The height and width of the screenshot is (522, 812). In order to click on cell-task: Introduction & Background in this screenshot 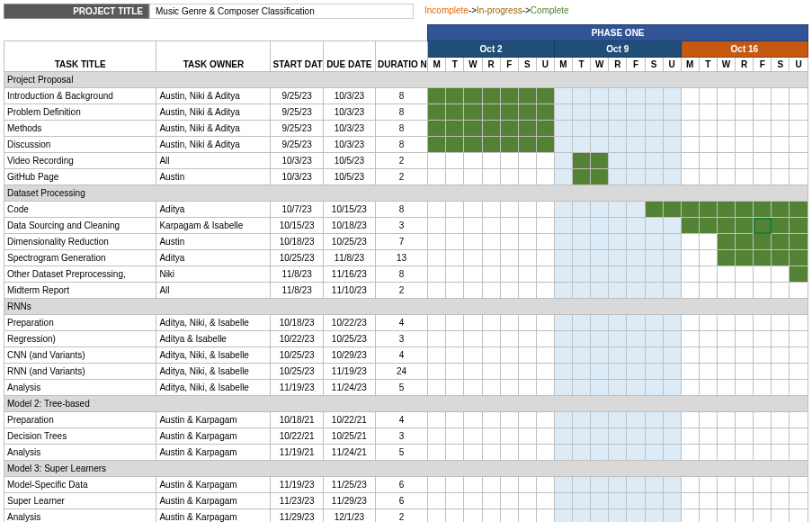, I will do `click(81, 96)`.